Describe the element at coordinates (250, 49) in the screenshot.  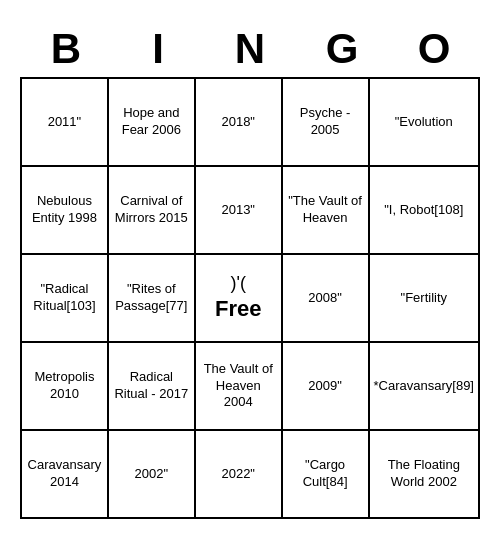
I see `title-n: N` at that location.